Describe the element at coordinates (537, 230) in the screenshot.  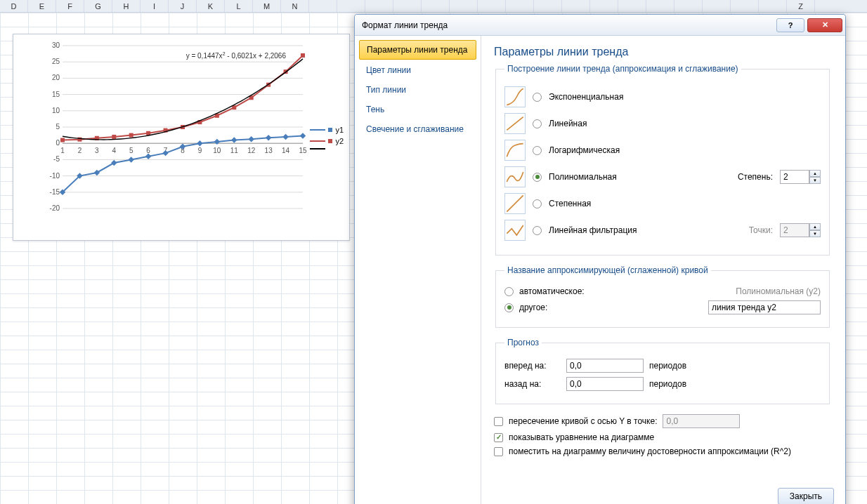
I see `radio-moving-average` at that location.